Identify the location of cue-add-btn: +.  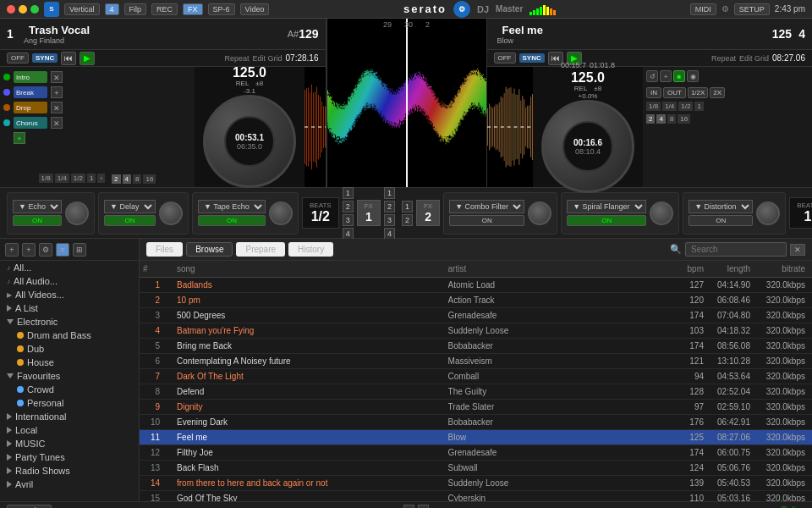
(19, 138).